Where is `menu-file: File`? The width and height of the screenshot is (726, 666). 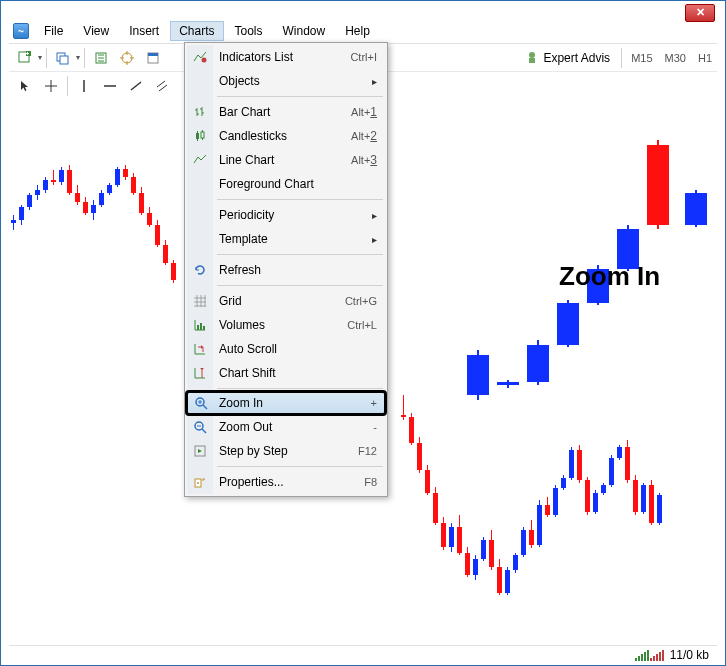 menu-file: File is located at coordinates (54, 31).